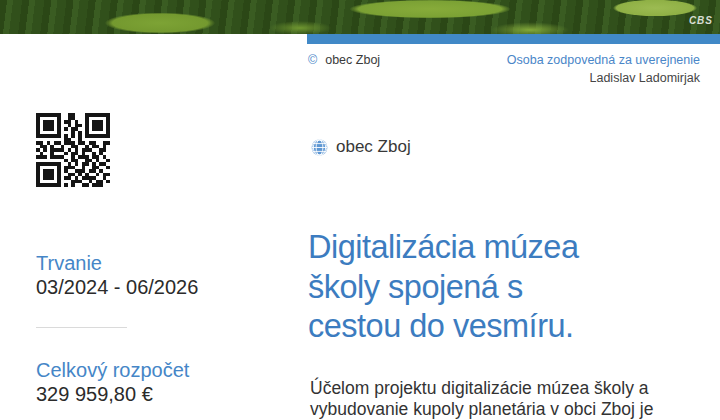  I want to click on hero-photo: CBS, so click(360, 17).